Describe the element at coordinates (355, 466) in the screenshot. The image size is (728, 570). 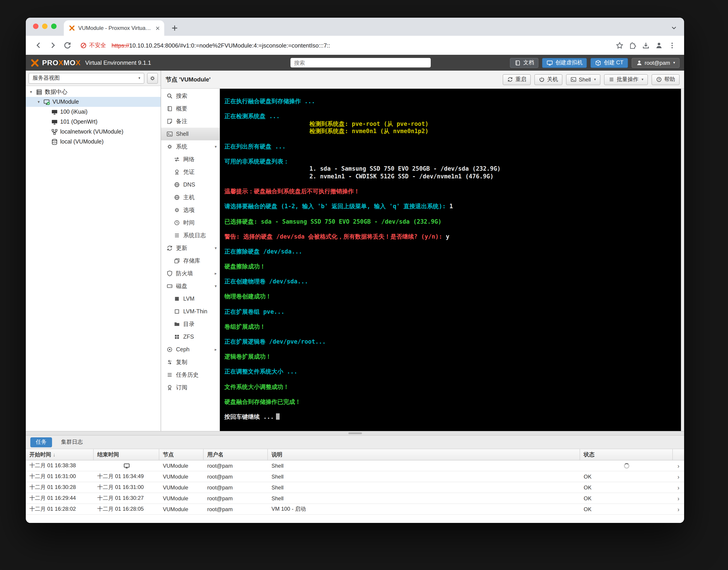
I see `table-row: 十二月 01 16:38:38VUModuleroot@pamShell›` at that location.